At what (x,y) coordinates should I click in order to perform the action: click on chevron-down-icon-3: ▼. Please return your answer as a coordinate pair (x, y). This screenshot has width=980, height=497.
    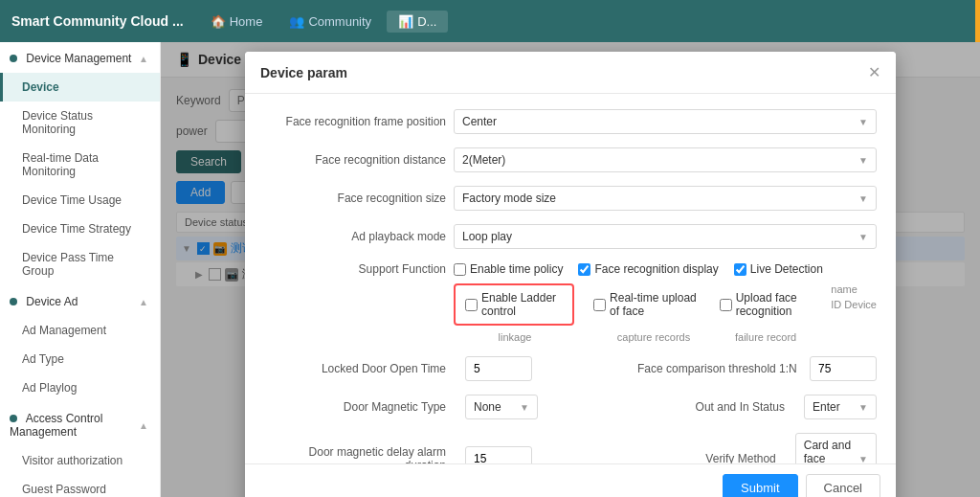
    Looking at the image, I should click on (863, 199).